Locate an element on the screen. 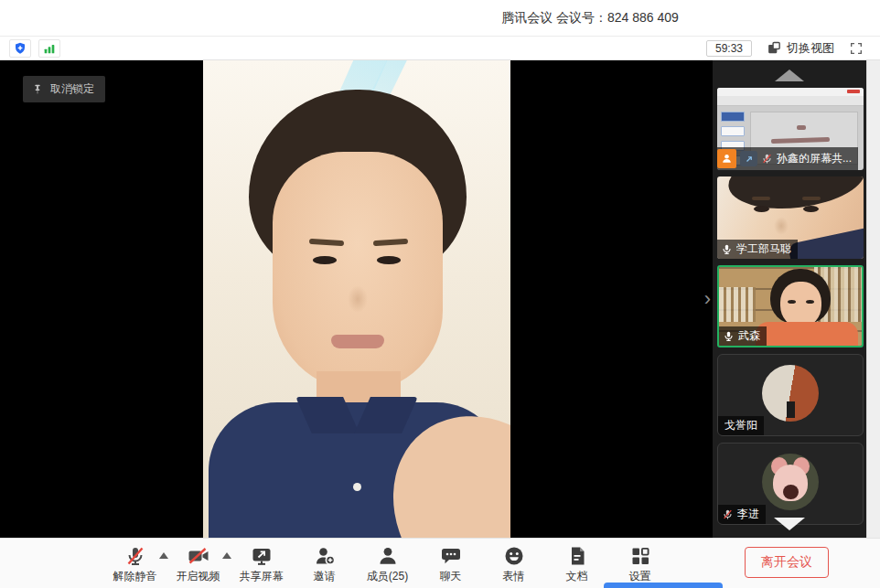 This screenshot has width=880, height=588. mic-on-icon is located at coordinates (728, 337).